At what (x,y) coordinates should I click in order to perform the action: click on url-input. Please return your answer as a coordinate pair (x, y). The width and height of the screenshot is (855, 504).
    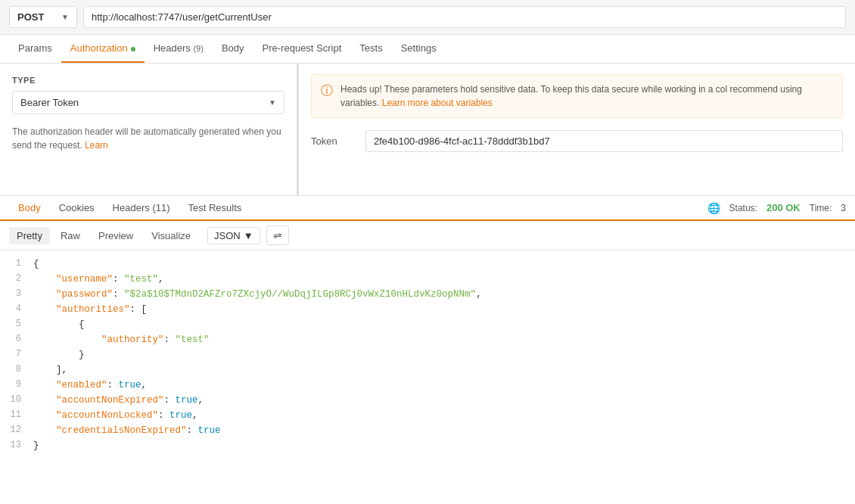
    Looking at the image, I should click on (465, 17).